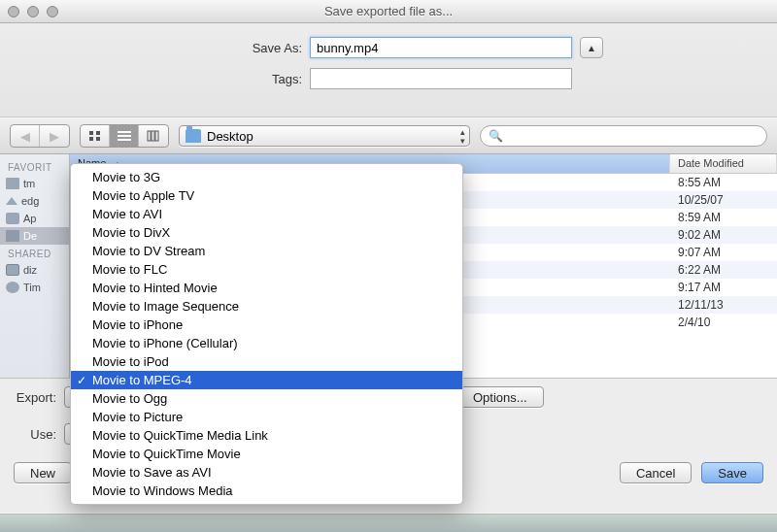 The width and height of the screenshot is (777, 532). I want to click on list-view-button, so click(124, 136).